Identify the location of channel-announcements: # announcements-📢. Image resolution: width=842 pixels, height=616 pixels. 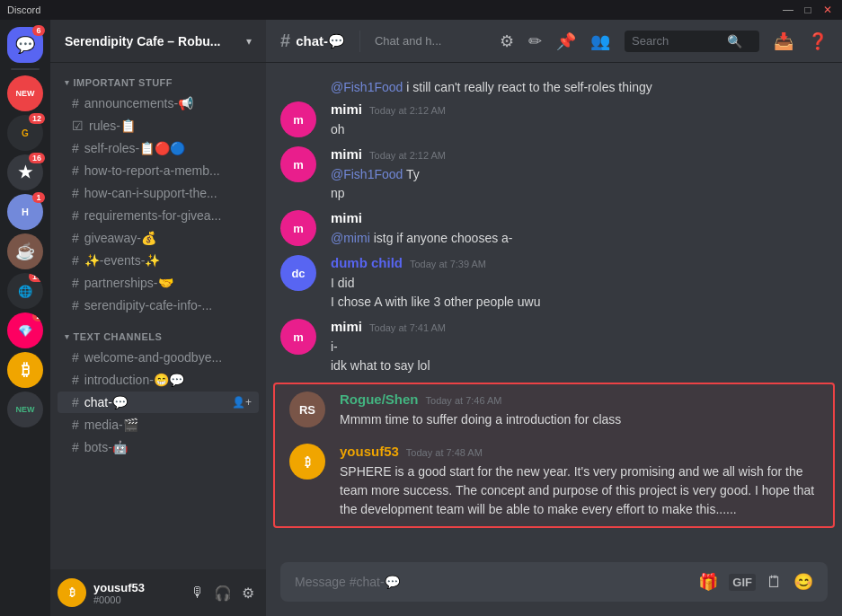
(158, 103).